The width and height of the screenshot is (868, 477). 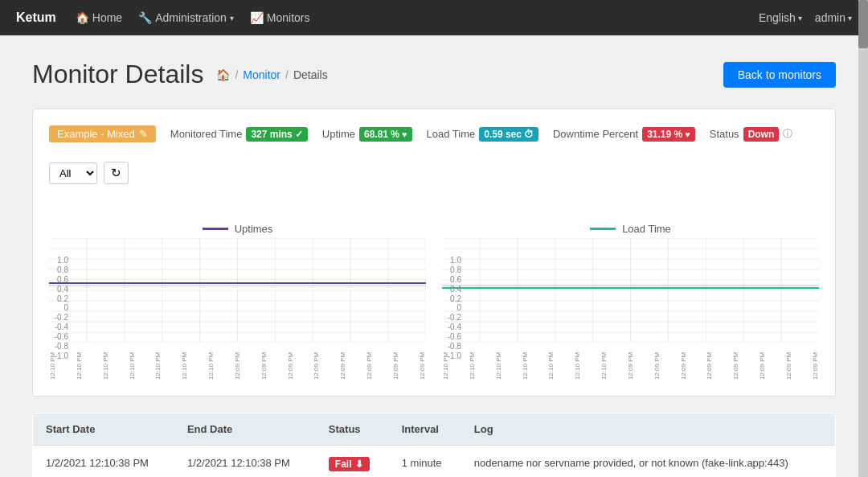 I want to click on breadcrumb-sep: /, so click(x=236, y=75).